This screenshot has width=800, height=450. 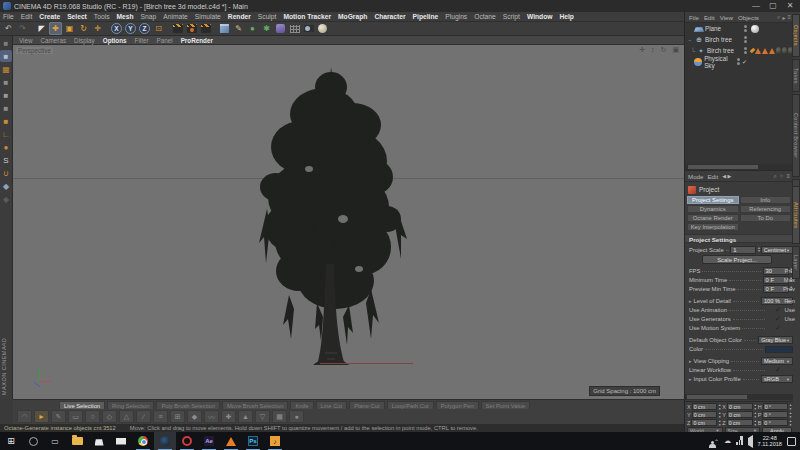 I want to click on coord-value: 0 °, so click(x=775, y=422).